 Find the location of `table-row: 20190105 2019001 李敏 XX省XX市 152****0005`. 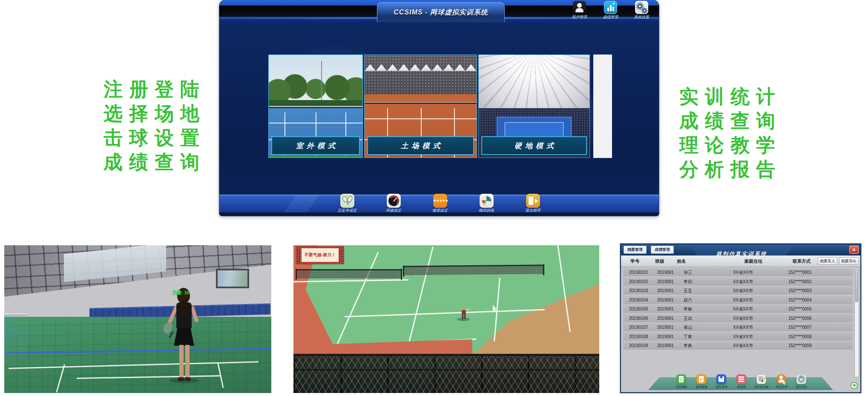

table-row: 20190105 2019001 李敏 XX省XX市 152****0005 is located at coordinates (738, 309).